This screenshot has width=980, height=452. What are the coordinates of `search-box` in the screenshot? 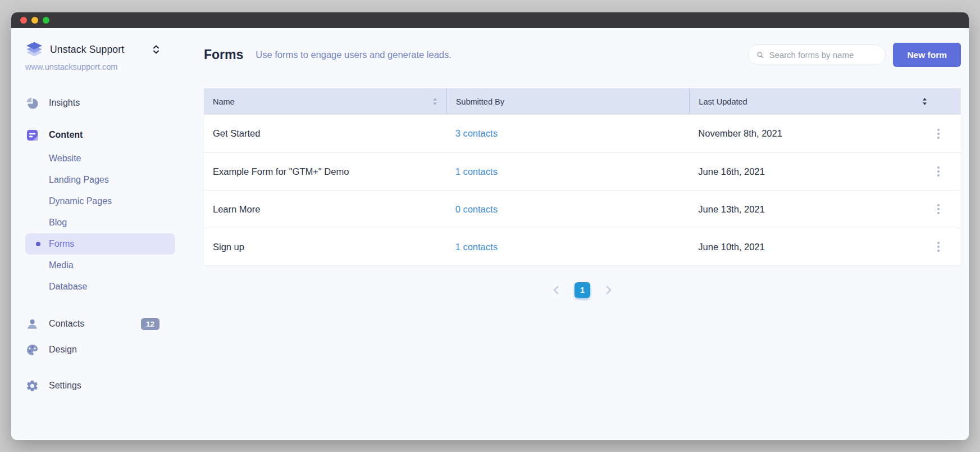 It's located at (817, 55).